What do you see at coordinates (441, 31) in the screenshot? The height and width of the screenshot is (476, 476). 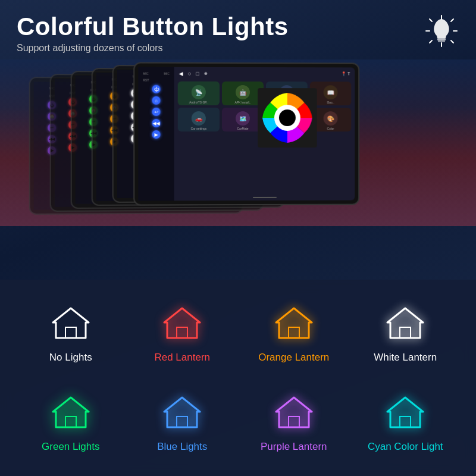 I see `bulb-icon` at bounding box center [441, 31].